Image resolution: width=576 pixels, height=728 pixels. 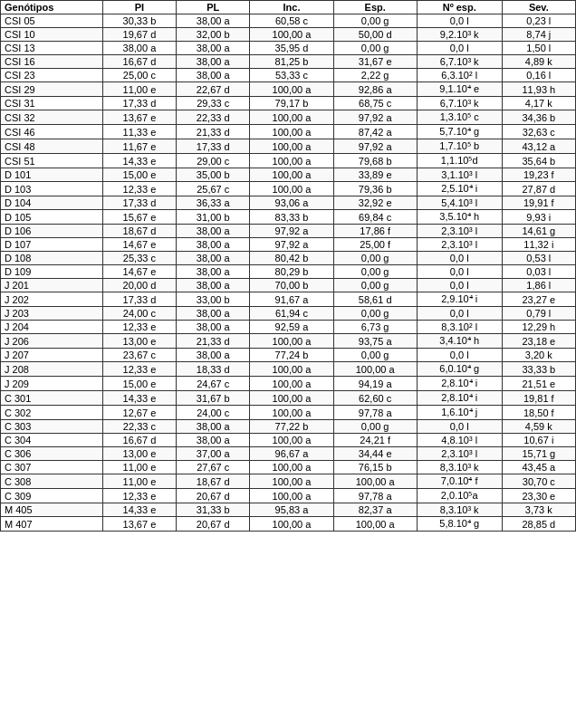 What do you see at coordinates (375, 118) in the screenshot?
I see `cell-7-4: 97,92 a` at bounding box center [375, 118].